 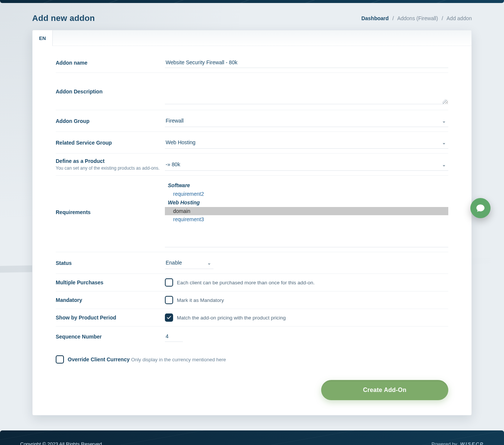 What do you see at coordinates (110, 263) in the screenshot?
I see `label-status: Status` at bounding box center [110, 263].